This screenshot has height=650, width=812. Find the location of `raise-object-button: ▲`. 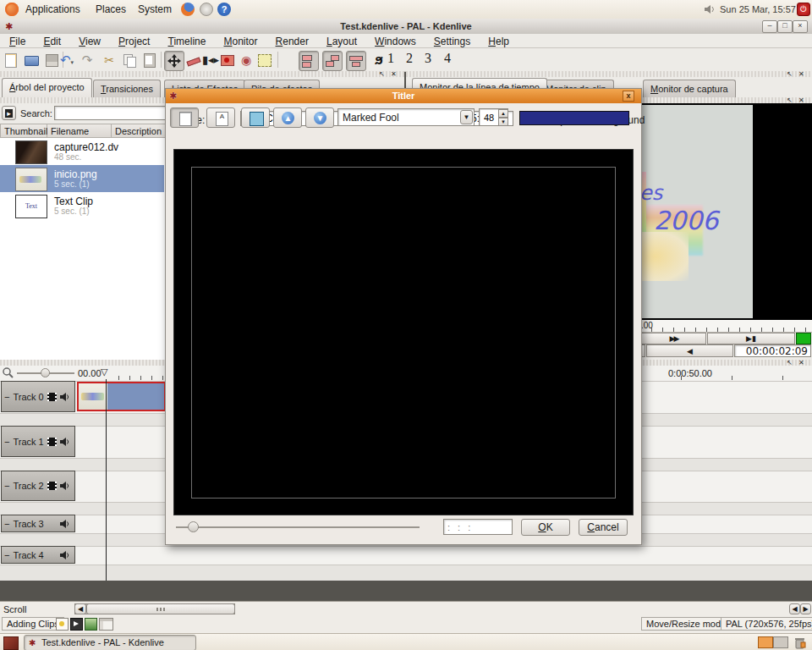

raise-object-button: ▲ is located at coordinates (288, 118).